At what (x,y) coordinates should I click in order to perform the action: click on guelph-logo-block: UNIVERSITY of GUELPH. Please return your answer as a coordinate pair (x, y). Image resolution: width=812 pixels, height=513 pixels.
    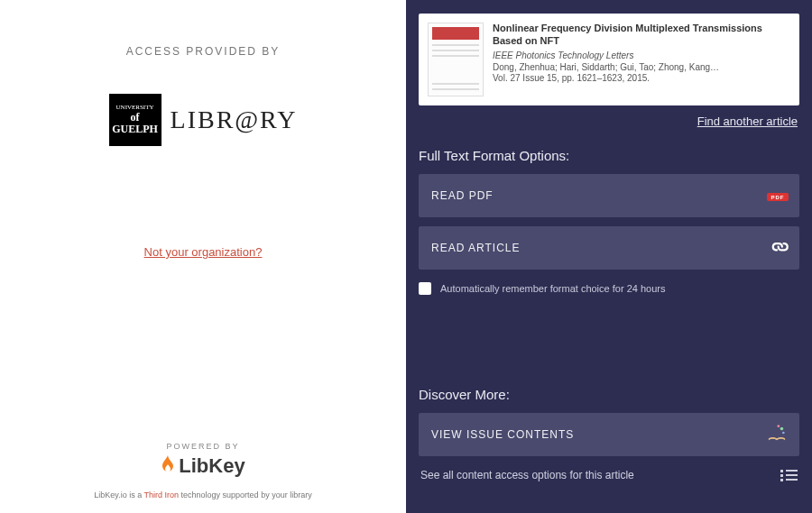
    Looking at the image, I should click on (135, 120).